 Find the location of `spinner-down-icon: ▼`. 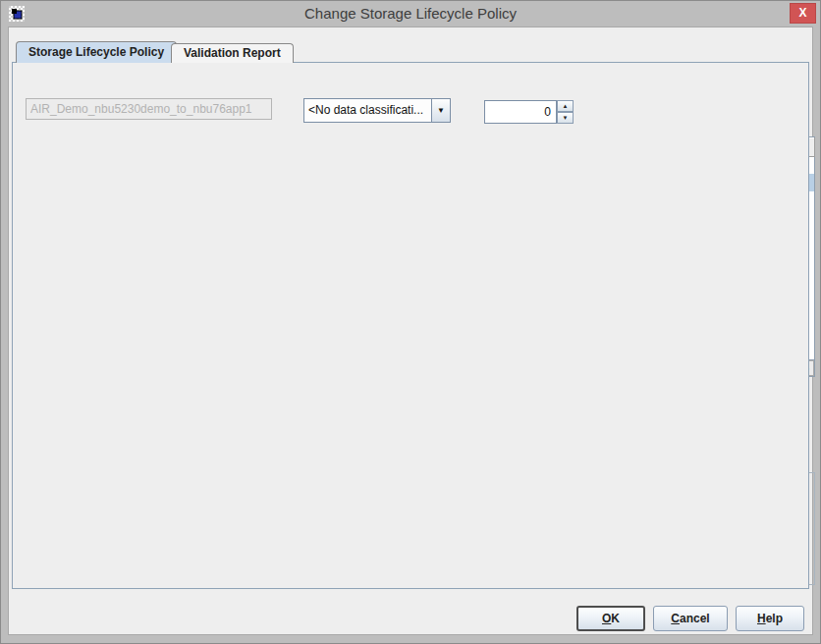

spinner-down-icon: ▼ is located at coordinates (566, 118).